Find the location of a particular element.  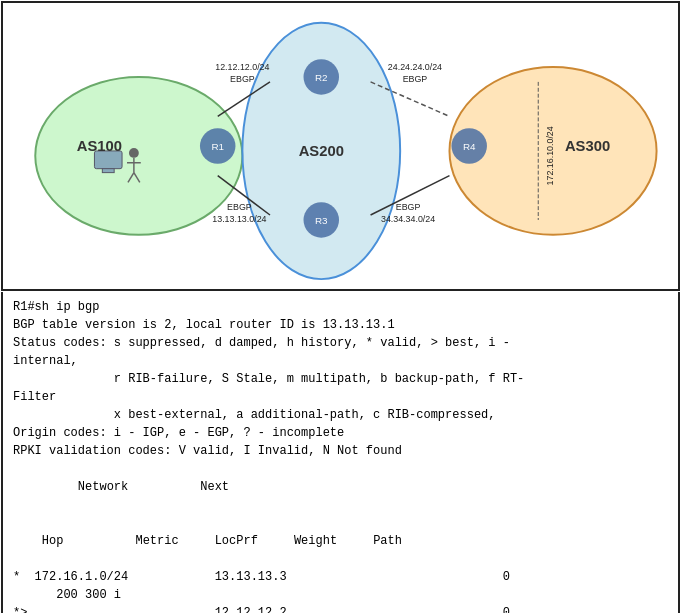

svg-text: AS100 is located at coordinates (100, 146).